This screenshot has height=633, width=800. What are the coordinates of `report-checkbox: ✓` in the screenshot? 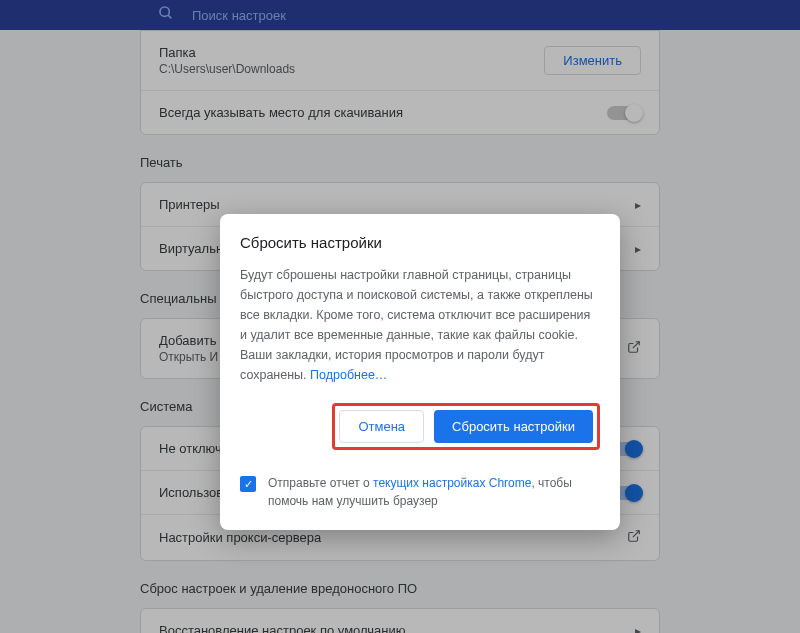 It's located at (248, 484).